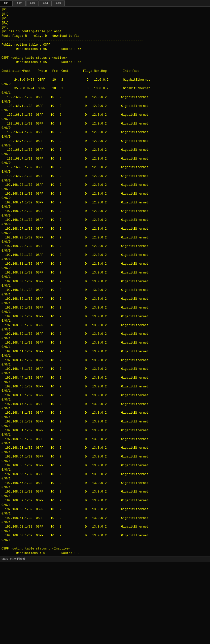 The image size is (210, 644). Describe the element at coordinates (32, 4) in the screenshot. I see `tab-ar3: AR3` at that location.